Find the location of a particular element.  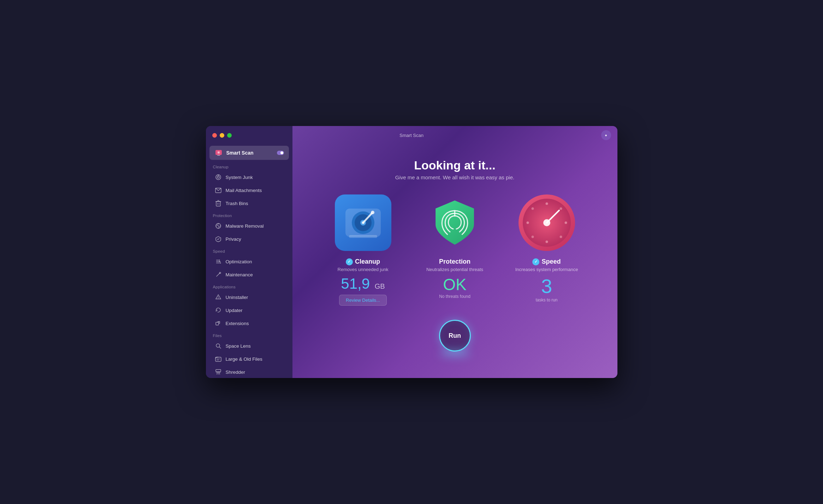

large-old-files-icon is located at coordinates (218, 359).